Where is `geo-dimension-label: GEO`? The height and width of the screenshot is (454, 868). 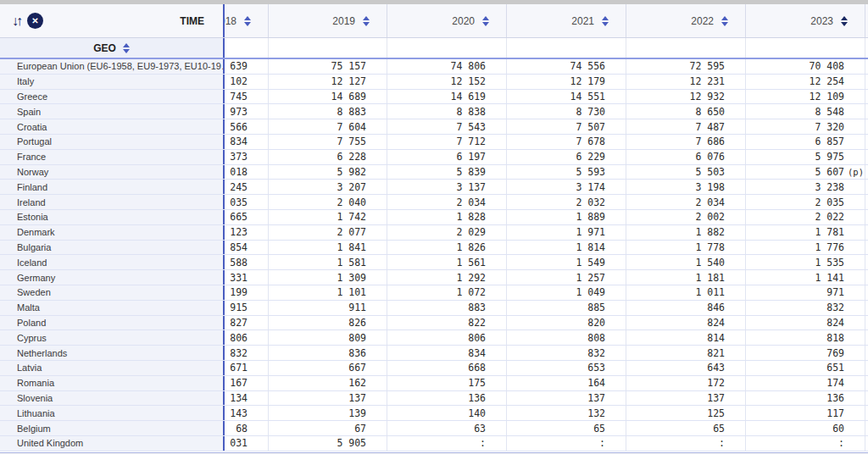 geo-dimension-label: GEO is located at coordinates (105, 48).